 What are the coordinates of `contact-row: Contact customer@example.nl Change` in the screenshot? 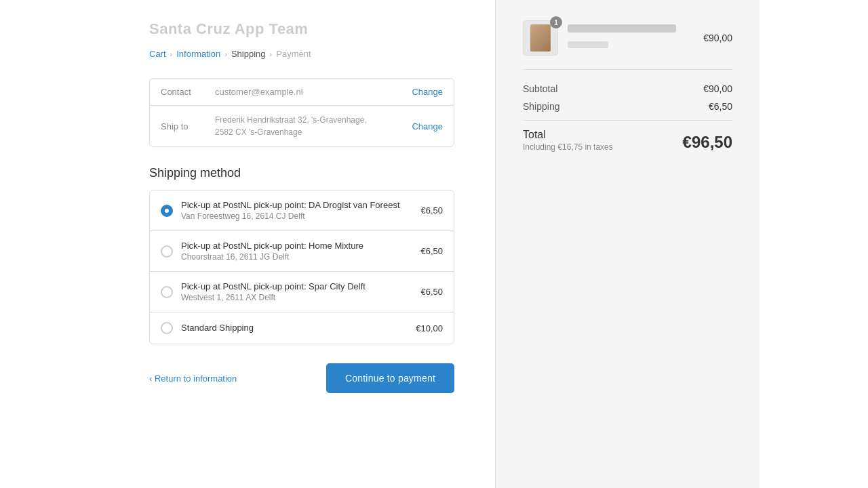 It's located at (302, 92).